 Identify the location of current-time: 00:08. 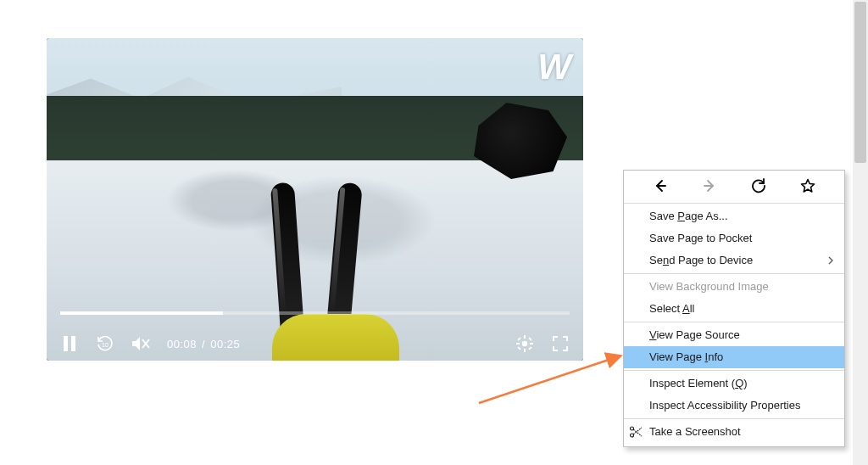
(181, 345).